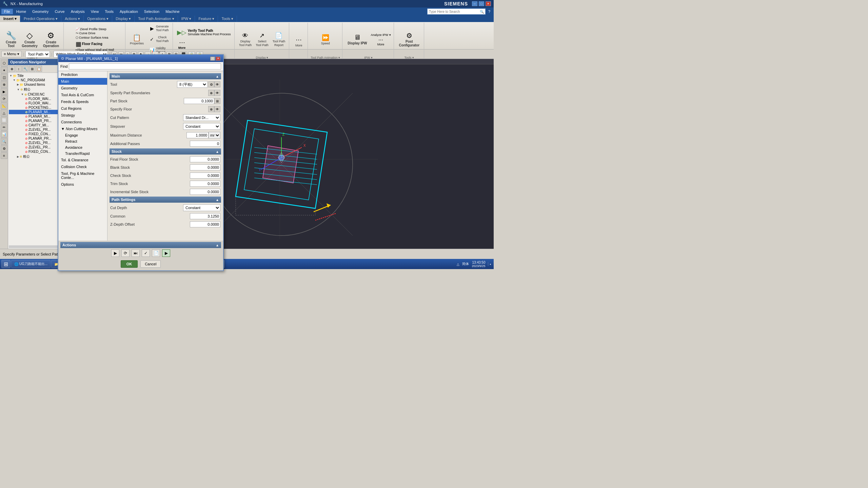 This screenshot has width=868, height=488. Describe the element at coordinates (60, 12) in the screenshot. I see `menu-curve: Curve` at that location.